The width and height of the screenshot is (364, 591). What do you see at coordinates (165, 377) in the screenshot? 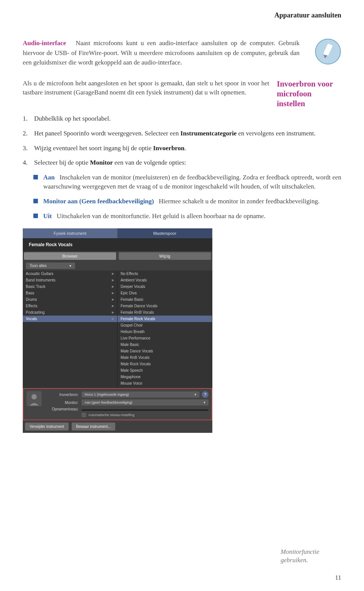
I see `instrument-row: Megaphone` at bounding box center [165, 377].